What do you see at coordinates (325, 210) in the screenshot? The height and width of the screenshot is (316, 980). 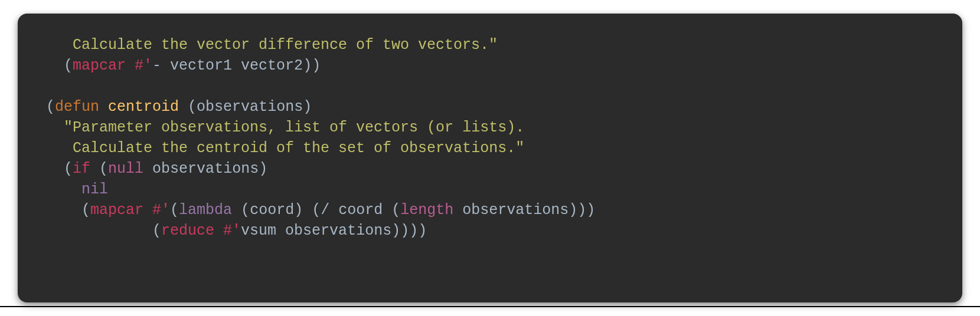 I see `div-op: /` at bounding box center [325, 210].